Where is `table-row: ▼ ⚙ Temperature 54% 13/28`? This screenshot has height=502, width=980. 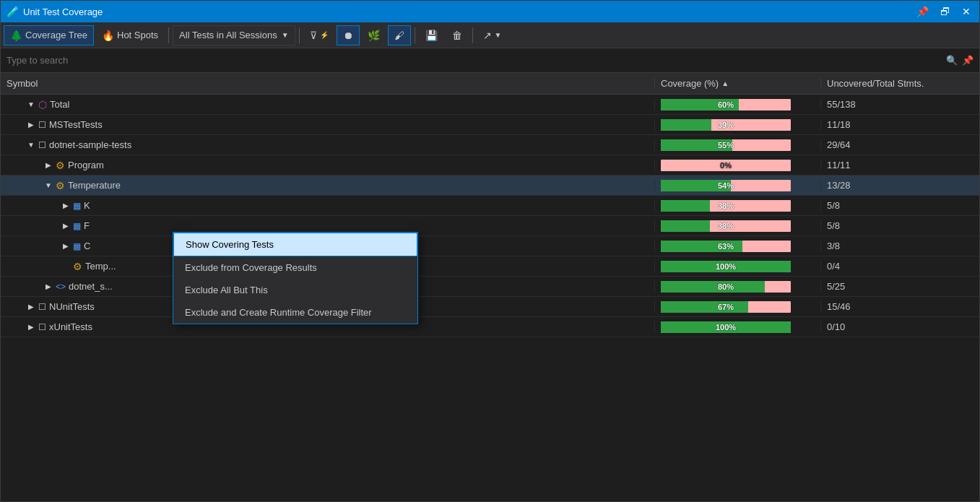 table-row: ▼ ⚙ Temperature 54% 13/28 is located at coordinates (490, 186).